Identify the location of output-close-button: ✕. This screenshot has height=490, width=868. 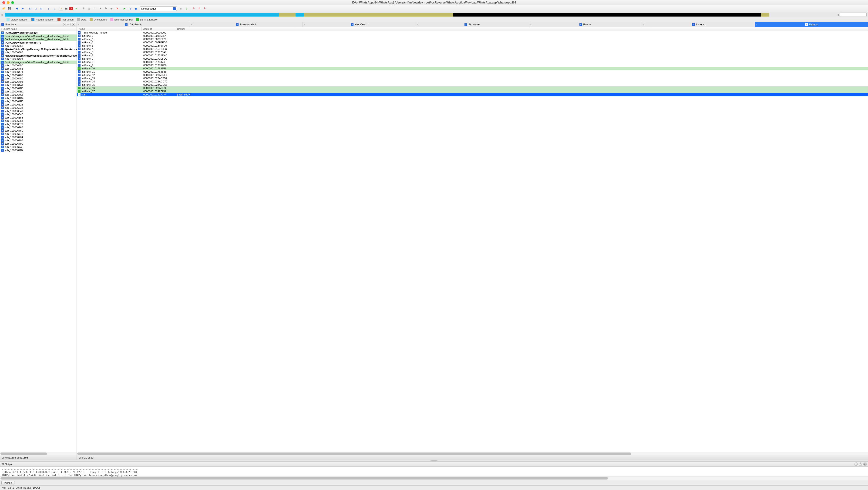
(865, 464).